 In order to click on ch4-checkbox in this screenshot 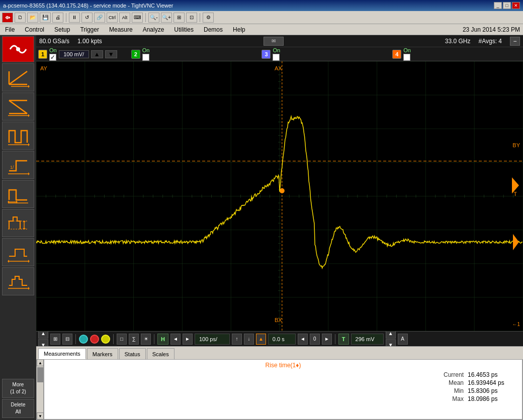, I will do `click(407, 57)`.